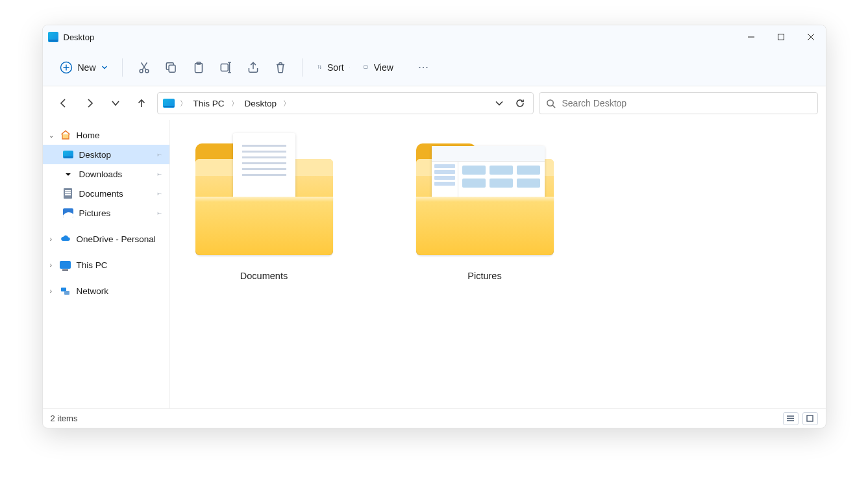  Describe the element at coordinates (116, 103) in the screenshot. I see `recent-button` at that location.